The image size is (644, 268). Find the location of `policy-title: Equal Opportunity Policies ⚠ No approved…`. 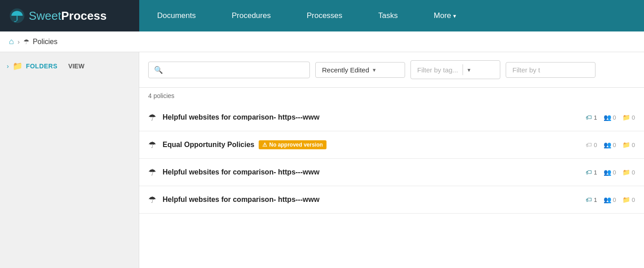

policy-title: Equal Opportunity Policies ⚠ No approved… is located at coordinates (374, 145).